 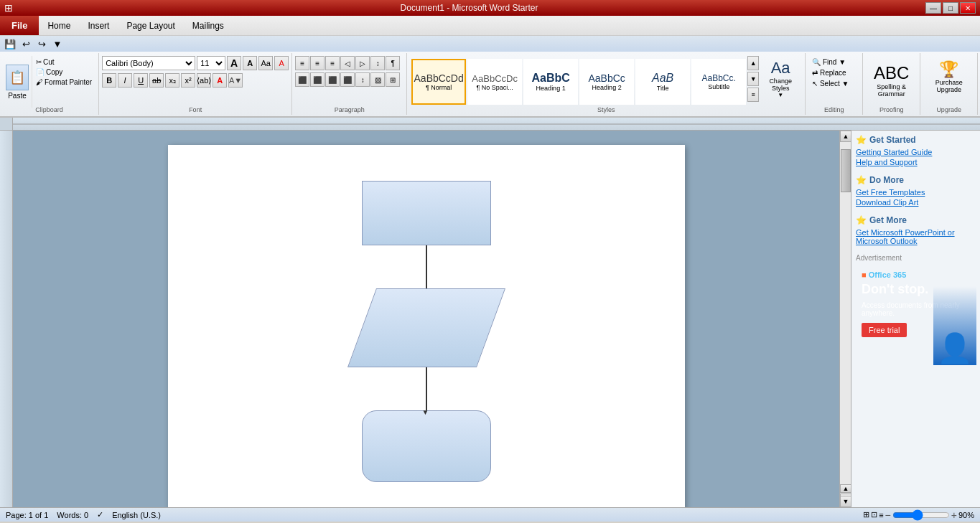 What do you see at coordinates (916, 162) in the screenshot?
I see `help-support-link: Help and Support` at bounding box center [916, 162].